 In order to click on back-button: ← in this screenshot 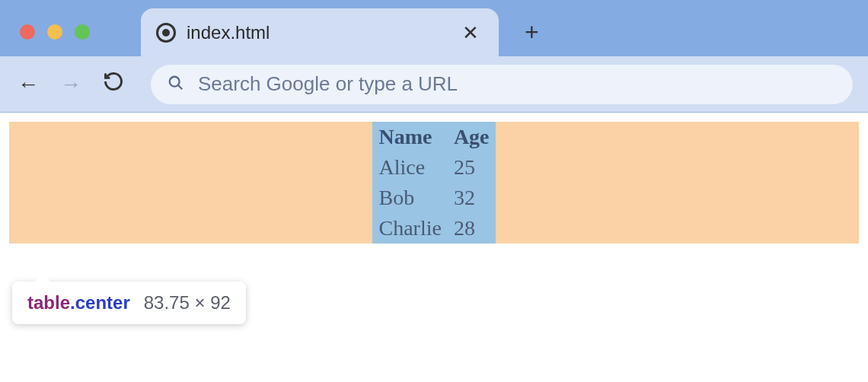, I will do `click(28, 84)`.